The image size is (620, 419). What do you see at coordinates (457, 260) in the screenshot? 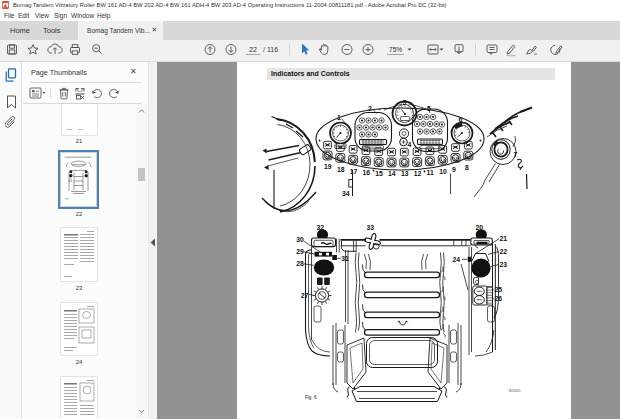
I see `svg-text: 24` at bounding box center [457, 260].